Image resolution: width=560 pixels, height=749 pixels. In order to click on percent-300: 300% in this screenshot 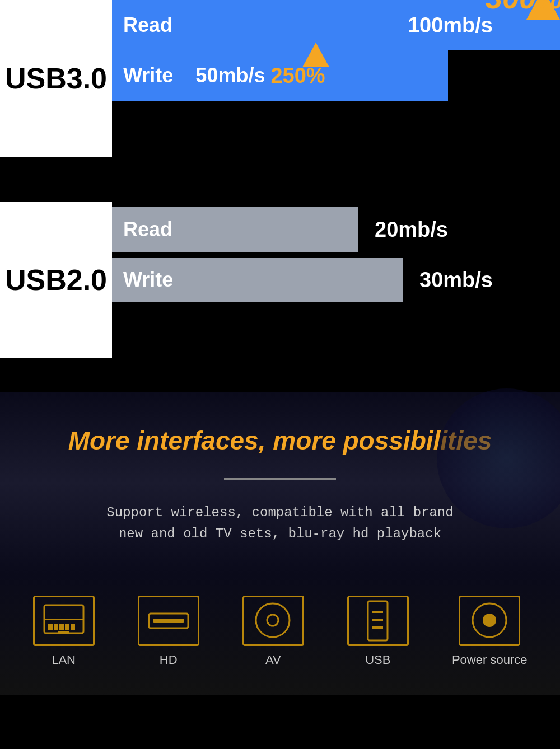, I will do `click(523, 8)`.